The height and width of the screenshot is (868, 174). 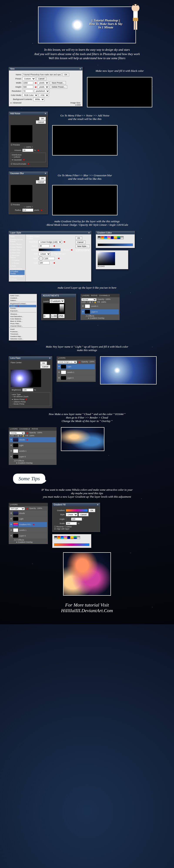 What do you see at coordinates (19, 400) in the screenshot?
I see `lens-radio: 35mm Prime` at bounding box center [19, 400].